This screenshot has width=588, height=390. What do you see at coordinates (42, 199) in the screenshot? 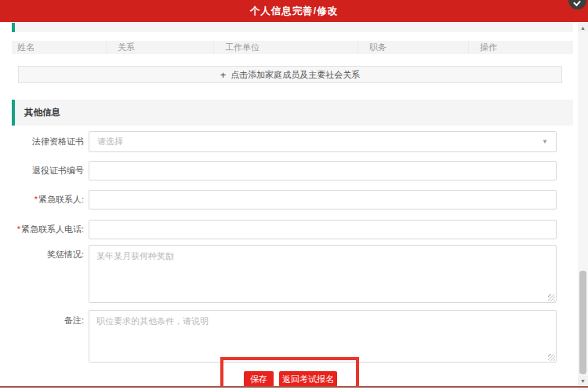
I see `emergency-contact-label: *紧急联系人:` at bounding box center [42, 199].